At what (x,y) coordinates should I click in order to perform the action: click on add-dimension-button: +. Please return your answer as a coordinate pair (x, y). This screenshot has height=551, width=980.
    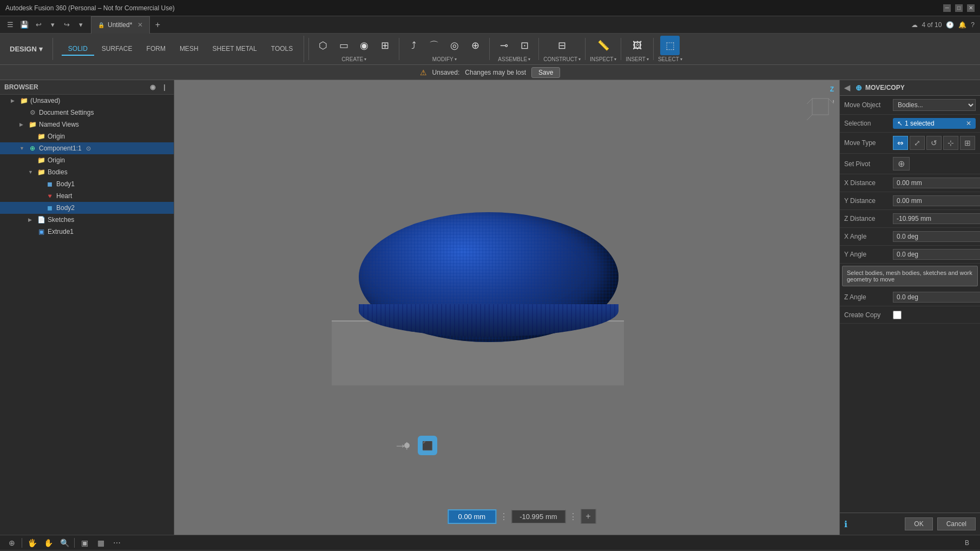
    Looking at the image, I should click on (588, 516).